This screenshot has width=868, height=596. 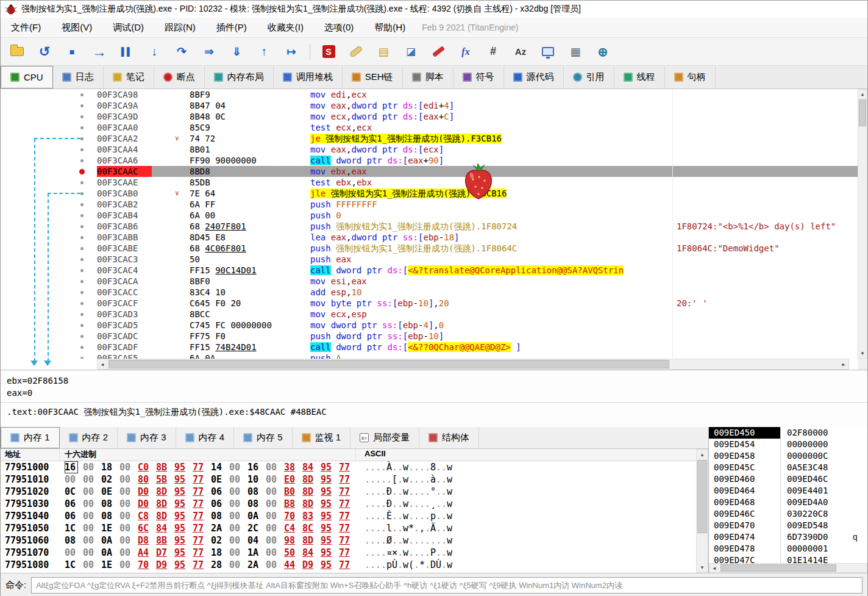 I want to click on dump-rows: 7795100016001800C08B95771400160038849577…, so click(x=349, y=516).